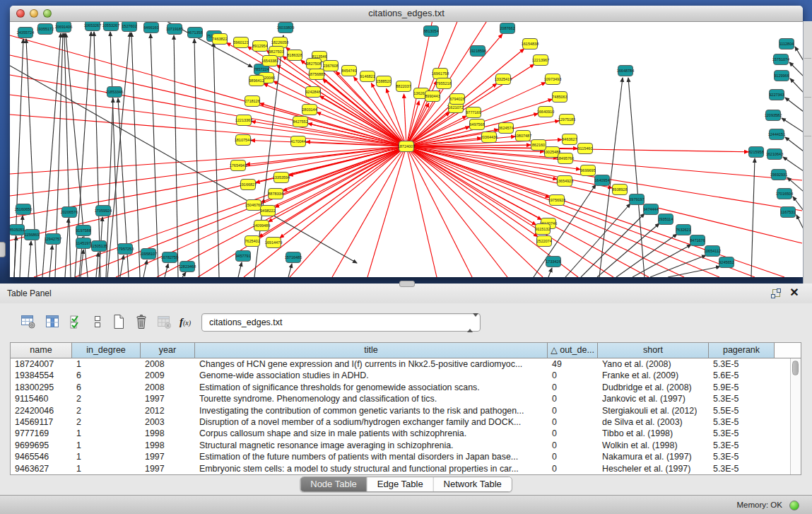 The height and width of the screenshot is (514, 812). What do you see at coordinates (570, 140) in the screenshot?
I see `graph-node: 9463627` at bounding box center [570, 140].